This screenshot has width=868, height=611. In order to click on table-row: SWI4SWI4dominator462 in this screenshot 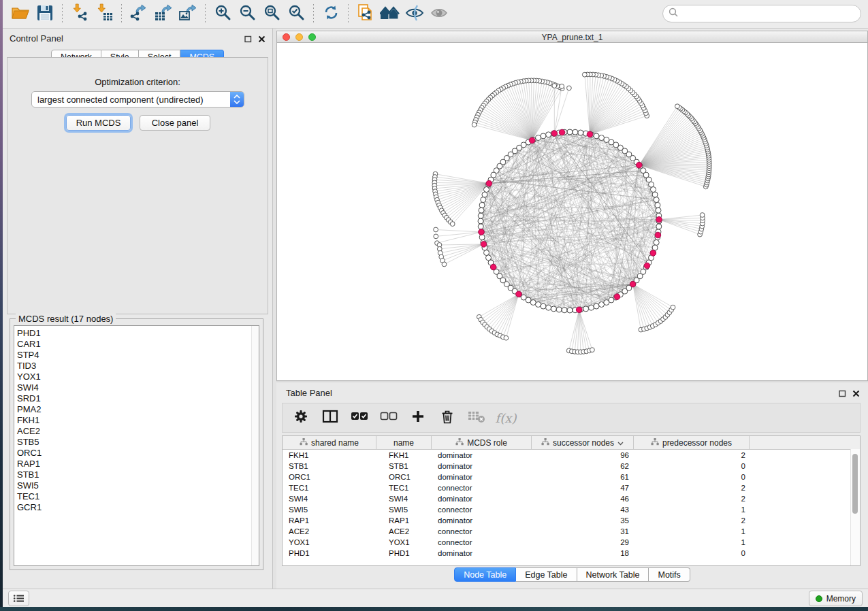, I will do `click(571, 499)`.